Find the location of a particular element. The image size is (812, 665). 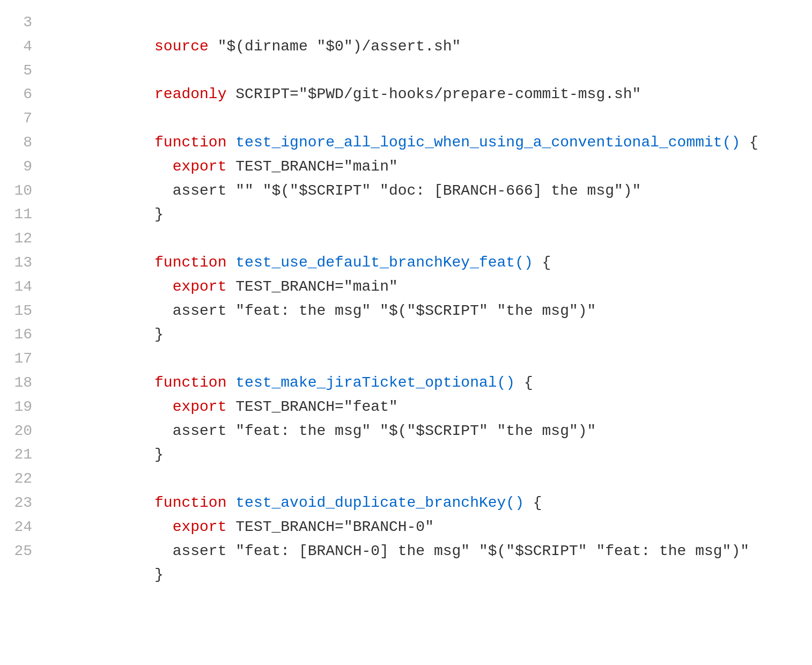

line-num-20: 20 is located at coordinates (21, 431).